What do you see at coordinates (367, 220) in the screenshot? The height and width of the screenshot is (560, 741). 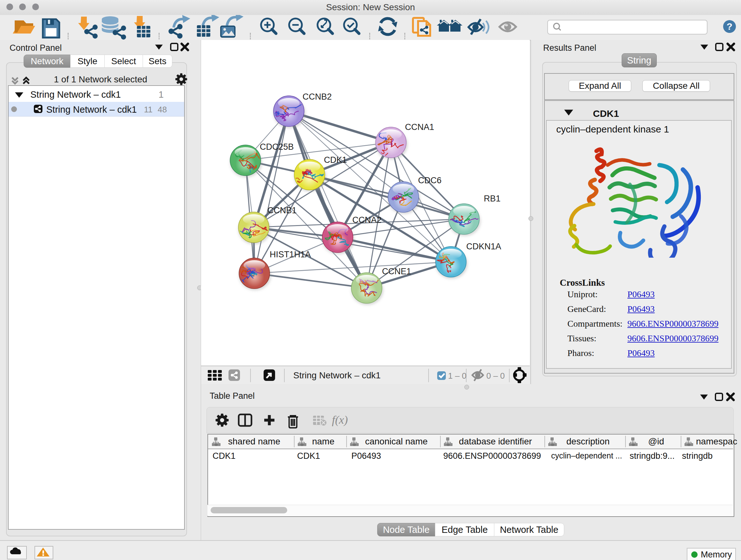 I see `svg-text: CCNA2` at bounding box center [367, 220].